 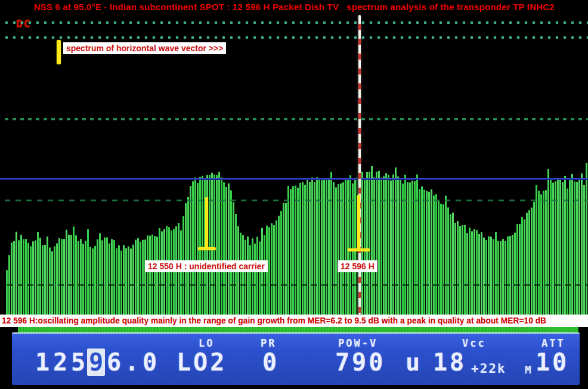 I want to click on vcc-value: 18, so click(x=450, y=362).